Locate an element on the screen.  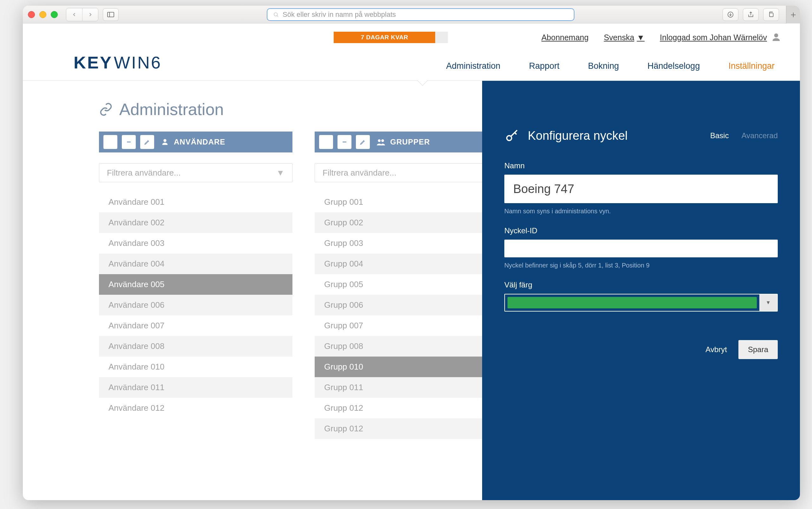
maximize-window-button is located at coordinates (54, 15).